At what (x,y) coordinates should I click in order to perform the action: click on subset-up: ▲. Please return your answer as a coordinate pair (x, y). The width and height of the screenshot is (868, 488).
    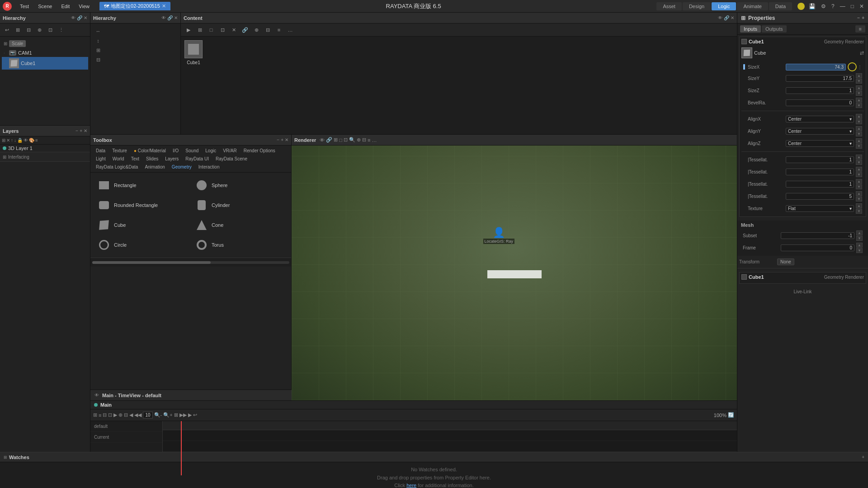
    Looking at the image, I should click on (859, 233).